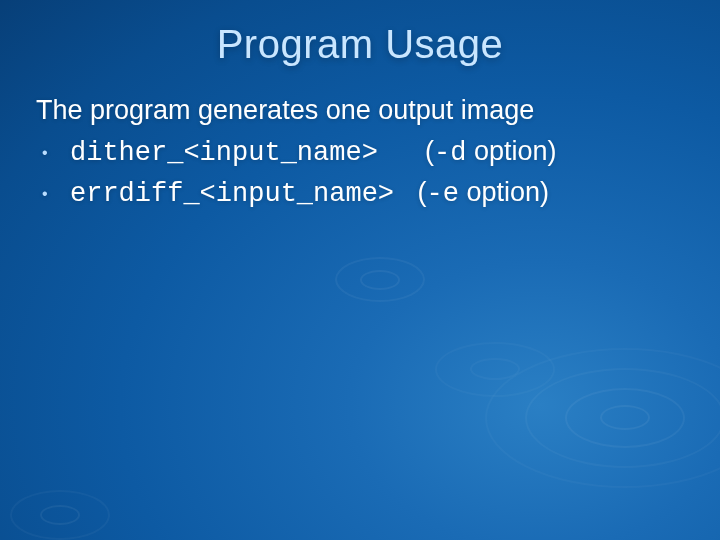 This screenshot has height=540, width=720. I want to click on bullet-list: • dither_<input_name> (-d option) • errd…, so click(363, 173).